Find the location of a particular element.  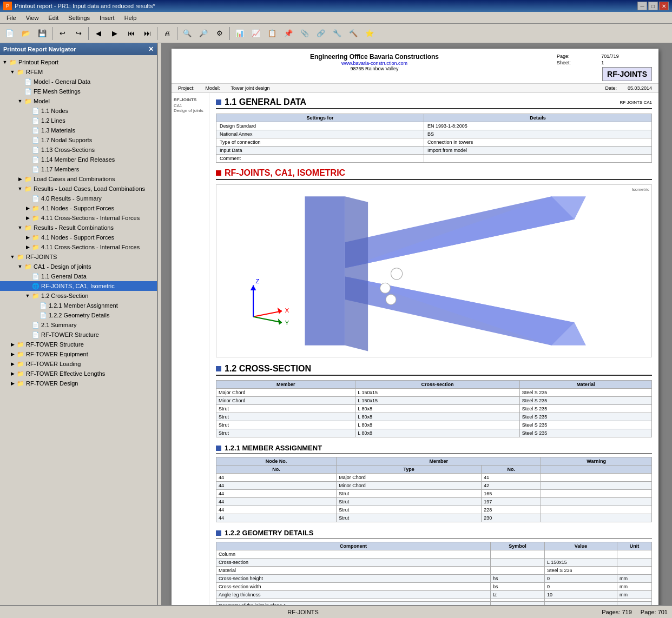

settings-col-header: Settings for is located at coordinates (320, 118).